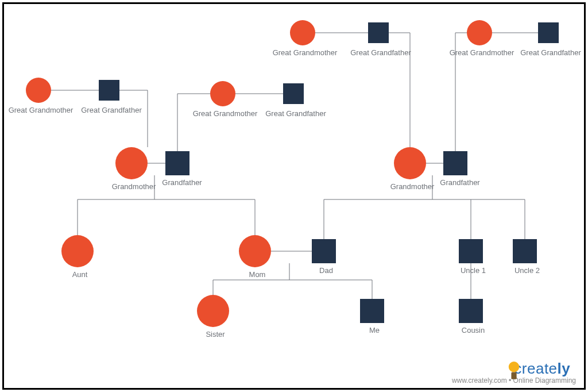 The width and height of the screenshot is (588, 392). What do you see at coordinates (473, 270) in the screenshot?
I see `label-uncle1: Uncle 1` at bounding box center [473, 270].